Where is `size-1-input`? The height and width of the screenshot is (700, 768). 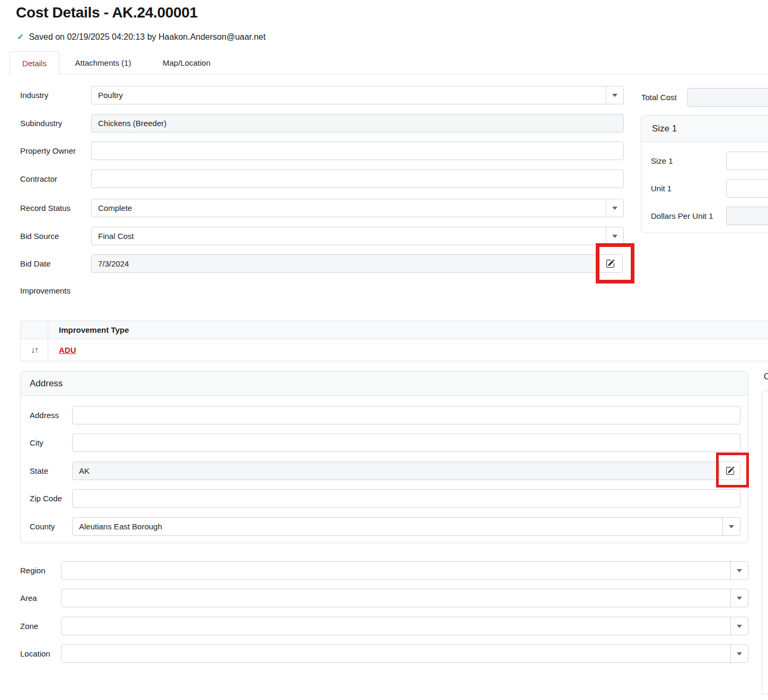 size-1-input is located at coordinates (747, 161).